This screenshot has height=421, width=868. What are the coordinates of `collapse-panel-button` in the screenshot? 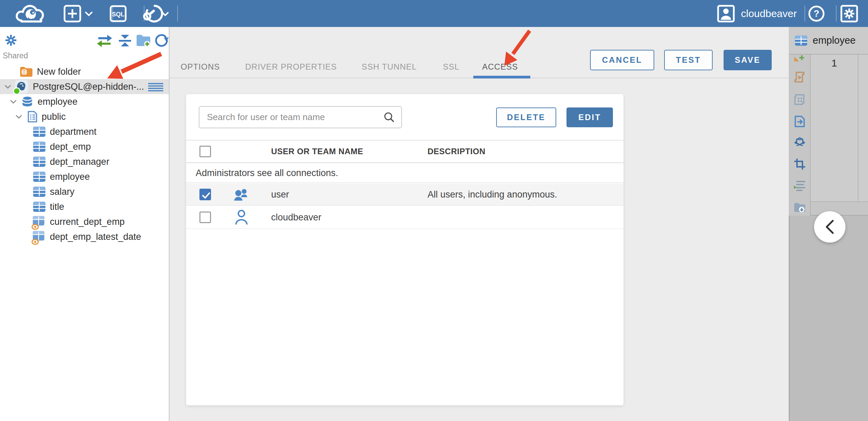 It's located at (830, 227).